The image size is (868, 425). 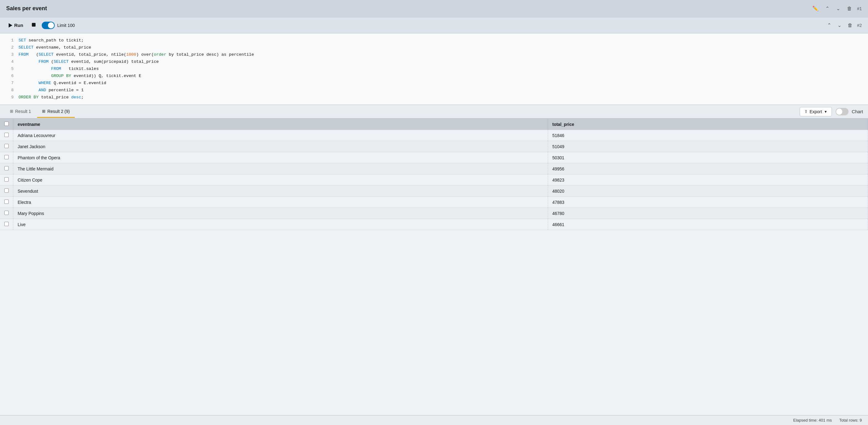 I want to click on toolbar-collapse-up-button: ⌃, so click(x=829, y=25).